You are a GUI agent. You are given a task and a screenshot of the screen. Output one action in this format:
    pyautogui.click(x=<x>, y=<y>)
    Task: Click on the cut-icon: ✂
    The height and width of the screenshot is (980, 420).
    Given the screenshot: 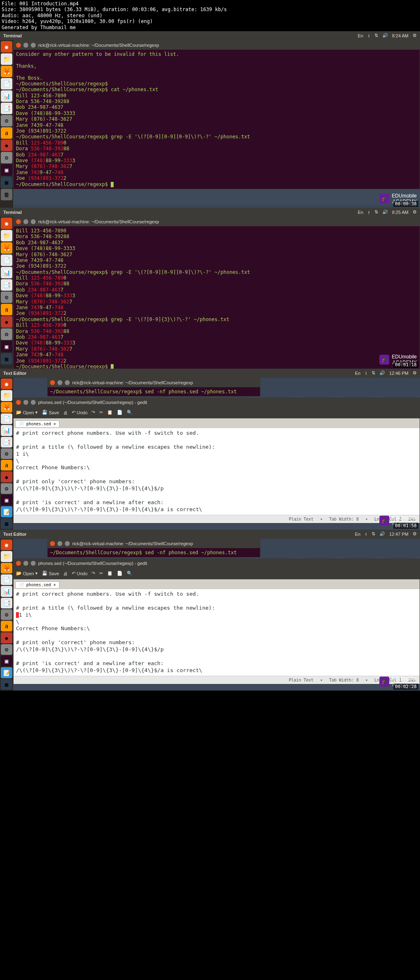 What is the action you would take?
    pyautogui.click(x=101, y=573)
    